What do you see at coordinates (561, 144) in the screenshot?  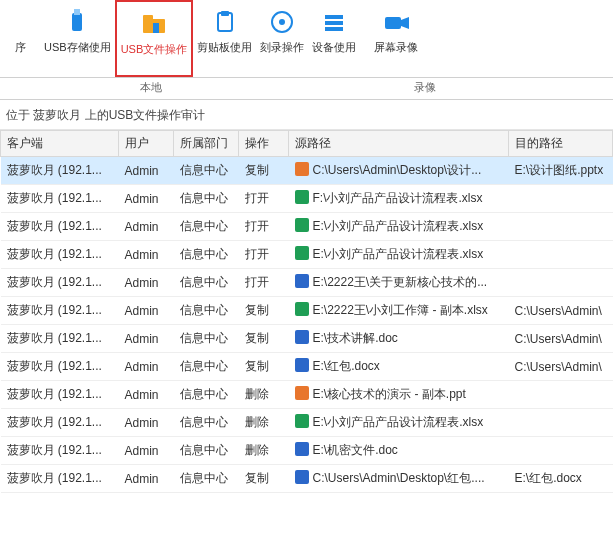 I see `col-dstpath: 目的路径` at bounding box center [561, 144].